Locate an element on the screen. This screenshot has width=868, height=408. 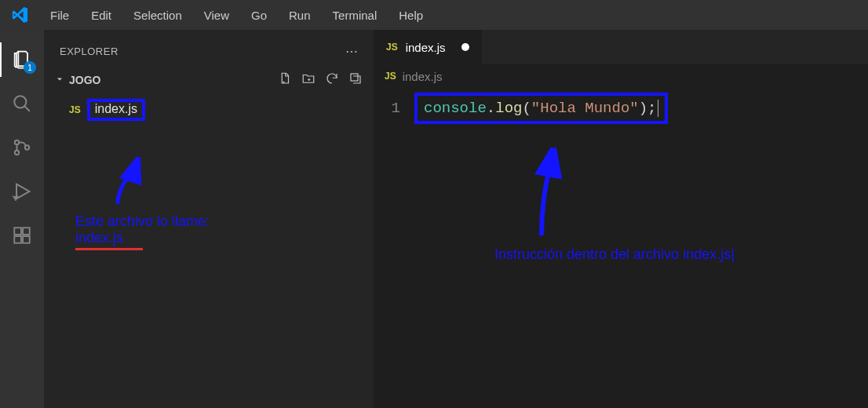
token-paren-close: ) is located at coordinates (644, 108).